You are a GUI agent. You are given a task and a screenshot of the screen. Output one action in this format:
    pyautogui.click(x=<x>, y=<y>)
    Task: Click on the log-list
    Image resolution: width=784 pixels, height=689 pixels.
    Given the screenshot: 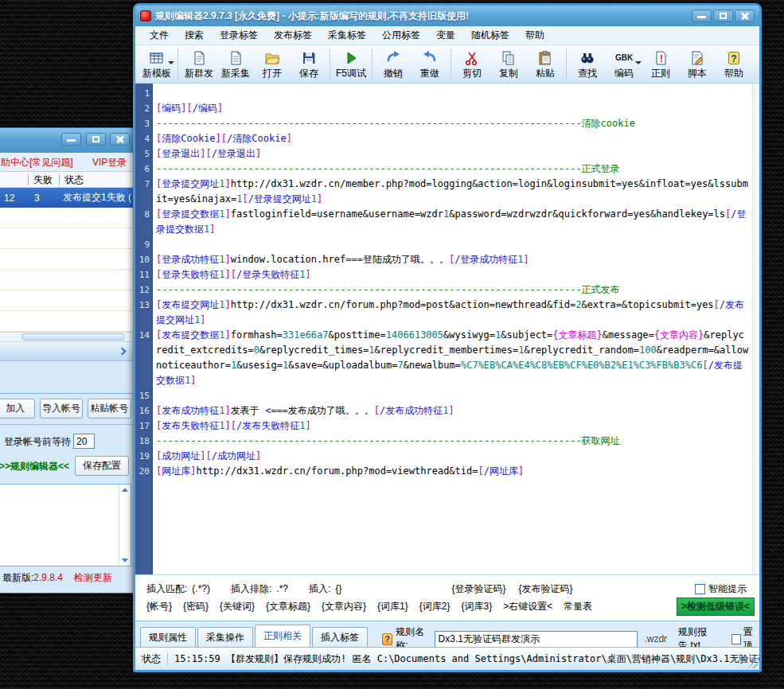 What is the action you would take?
    pyautogui.click(x=65, y=525)
    